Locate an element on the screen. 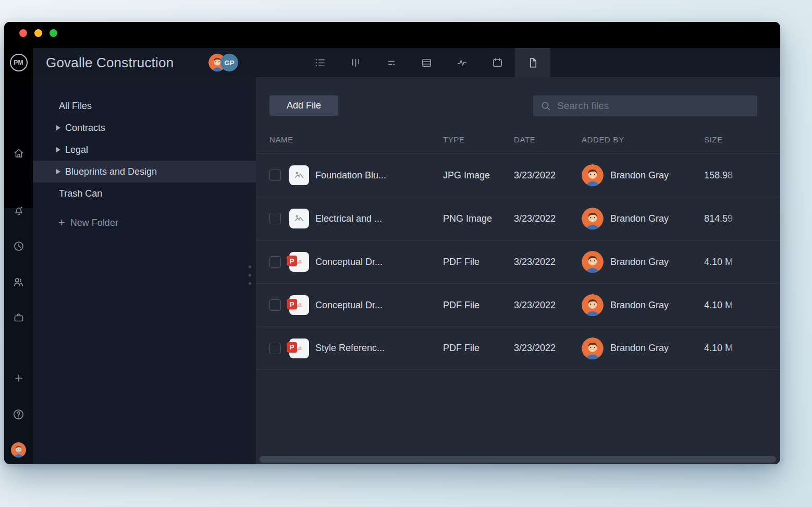  add-file-button: Add File is located at coordinates (304, 105).